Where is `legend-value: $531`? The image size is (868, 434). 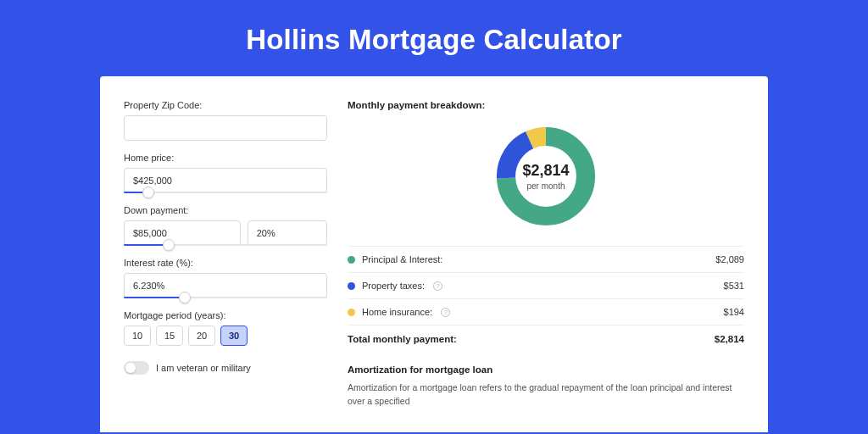 legend-value: $531 is located at coordinates (734, 286).